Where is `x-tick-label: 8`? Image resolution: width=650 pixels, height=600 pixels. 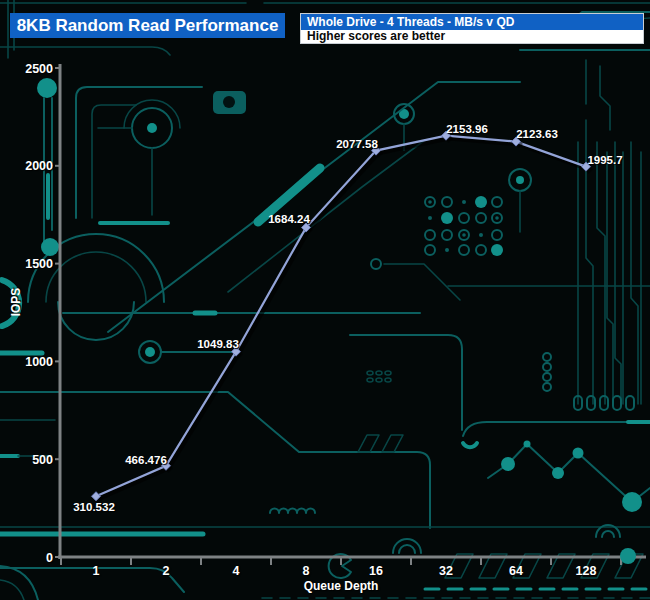
x-tick-label: 8 is located at coordinates (306, 571).